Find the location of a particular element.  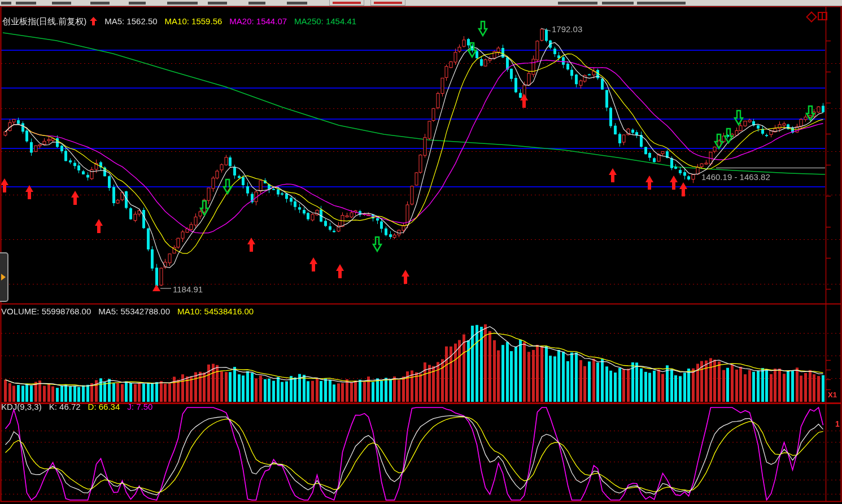

annotation-high: 1792.03 is located at coordinates (567, 29).